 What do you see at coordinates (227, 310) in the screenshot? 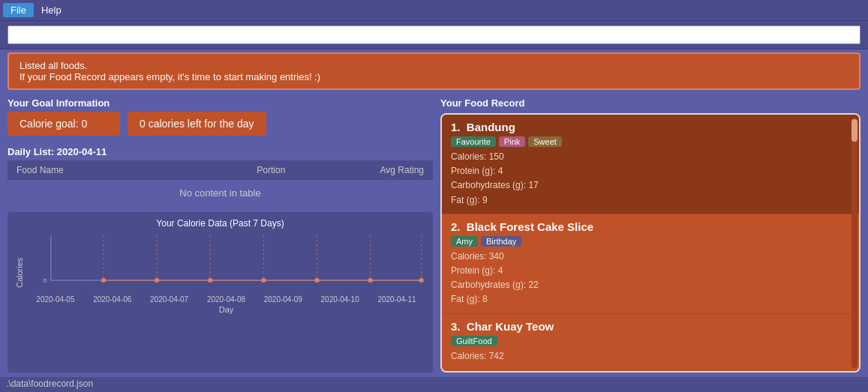
I see `chart-x-axis-label: Day` at bounding box center [227, 310].